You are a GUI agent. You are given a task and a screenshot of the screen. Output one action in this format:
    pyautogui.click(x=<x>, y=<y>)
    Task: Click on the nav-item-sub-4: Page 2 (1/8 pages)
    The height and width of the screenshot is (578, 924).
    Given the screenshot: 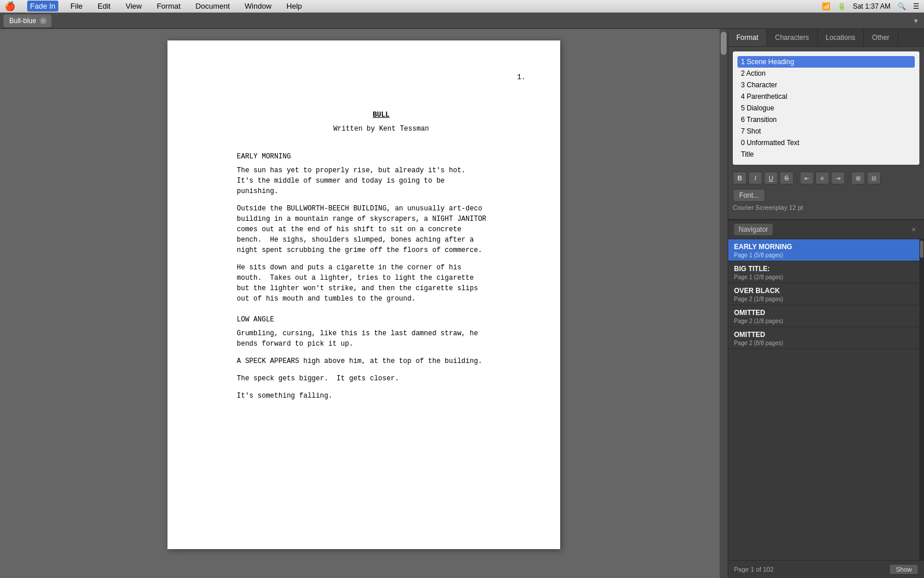 What is the action you would take?
    pyautogui.click(x=826, y=321)
    